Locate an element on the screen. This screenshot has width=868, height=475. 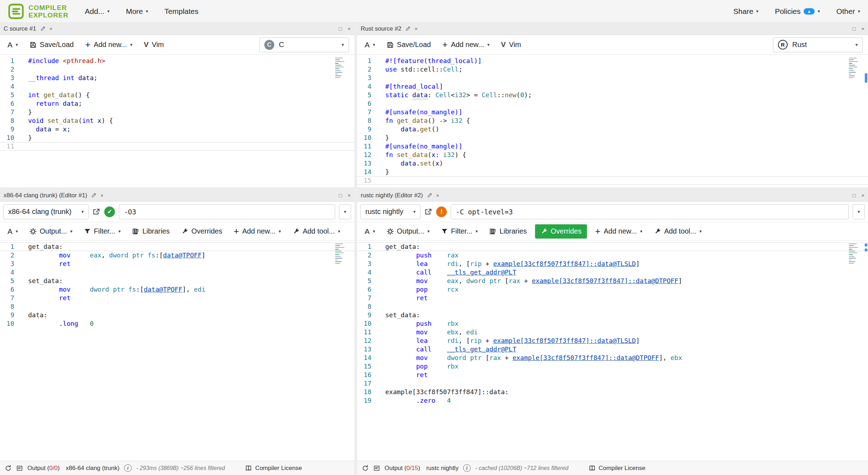
code-line: 15 is located at coordinates (613, 181).